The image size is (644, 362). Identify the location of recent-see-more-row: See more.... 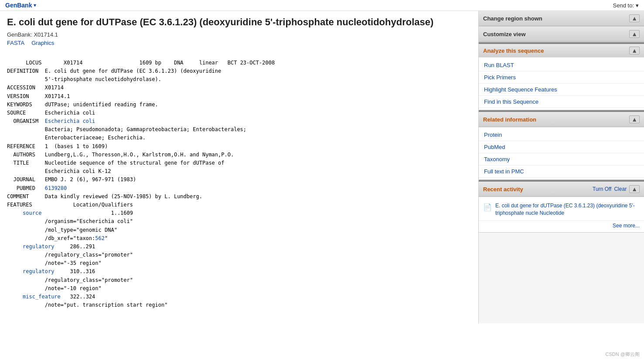
(562, 226).